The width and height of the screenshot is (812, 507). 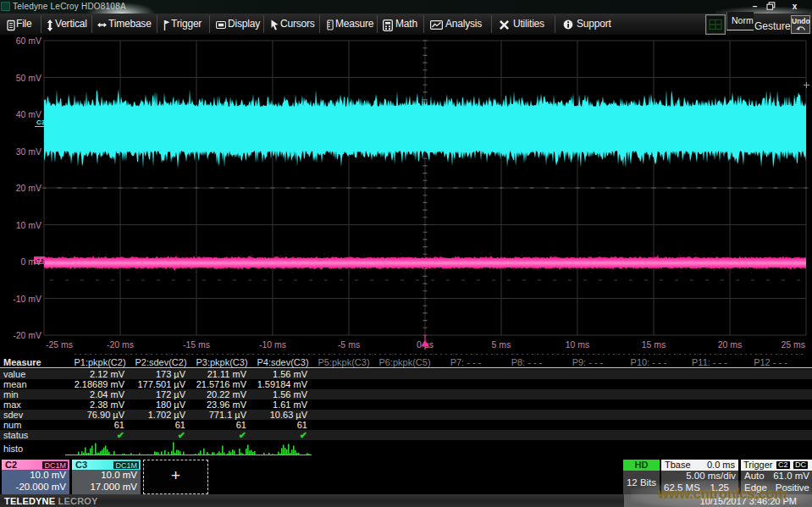 What do you see at coordinates (29, 188) in the screenshot?
I see `svg-text: 20 mV` at bounding box center [29, 188].